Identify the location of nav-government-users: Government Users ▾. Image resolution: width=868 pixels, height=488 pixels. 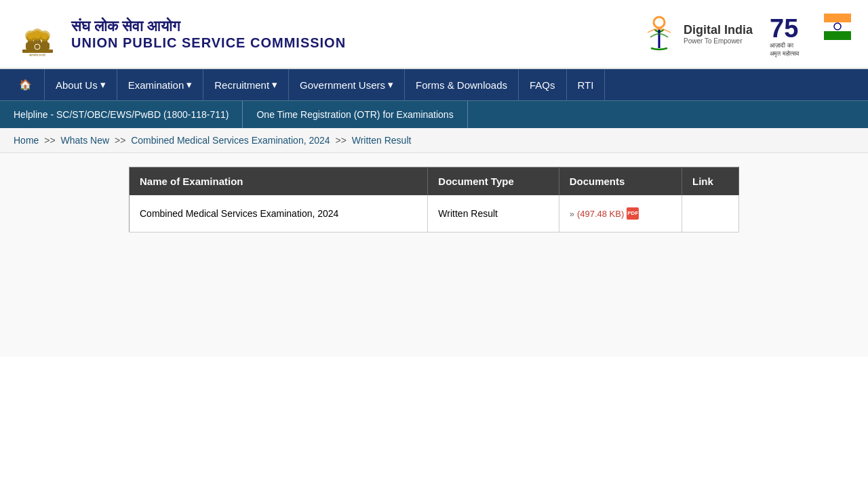
(347, 85).